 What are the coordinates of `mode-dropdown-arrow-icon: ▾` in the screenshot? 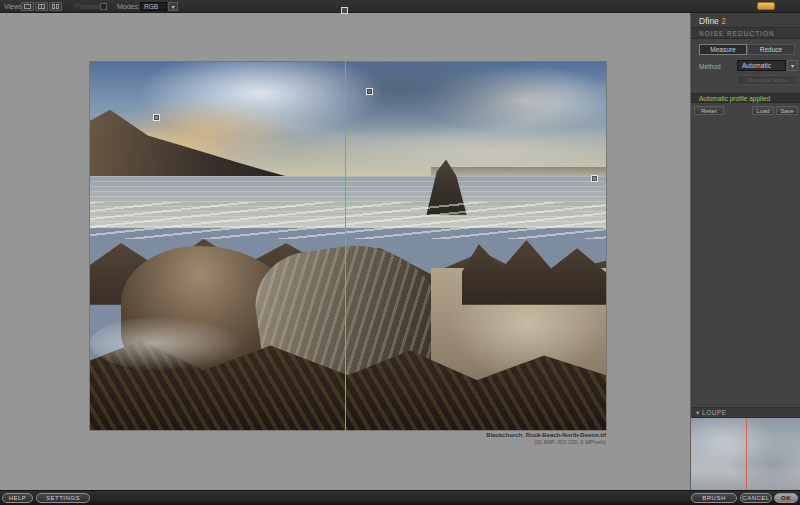 It's located at (173, 6).